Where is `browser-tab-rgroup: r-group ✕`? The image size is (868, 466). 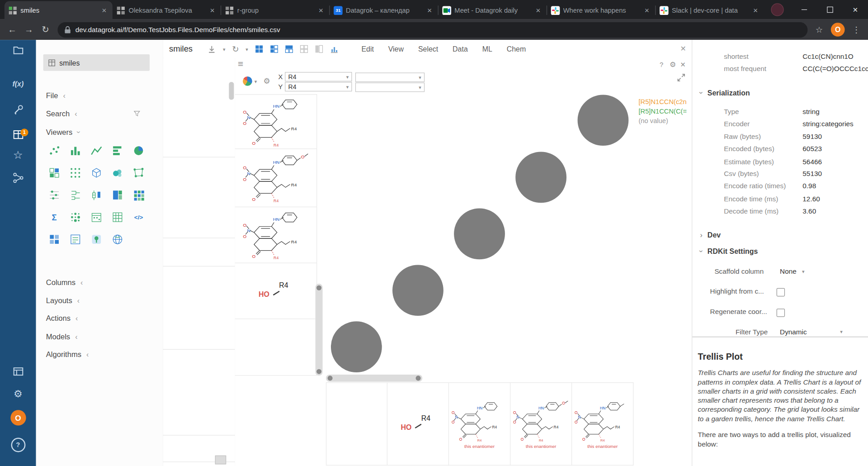
browser-tab-rgroup: r-group ✕ is located at coordinates (275, 10).